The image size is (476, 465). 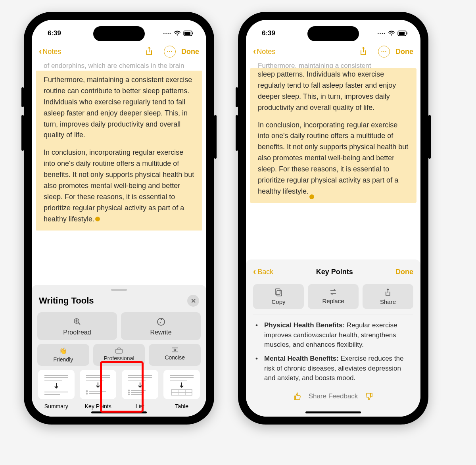 I want to click on keypoint-item: • Physical Health Benefits: Regular exer…, so click(x=333, y=335).